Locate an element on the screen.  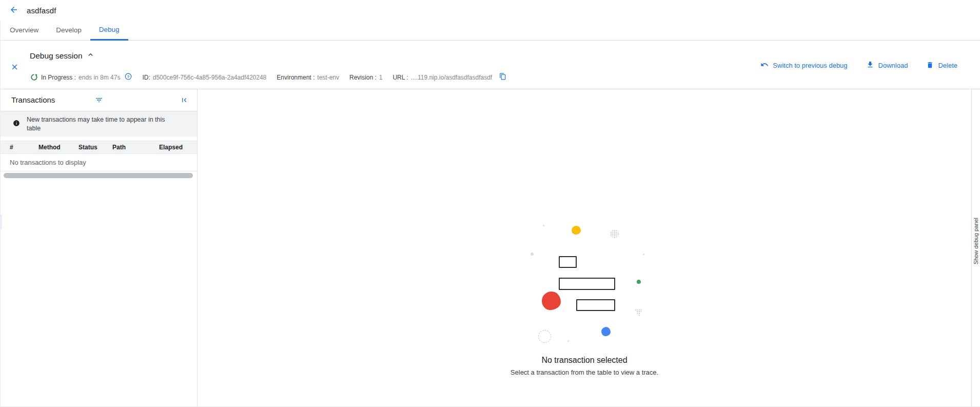
illustration-dashed-circle is located at coordinates (545, 337).